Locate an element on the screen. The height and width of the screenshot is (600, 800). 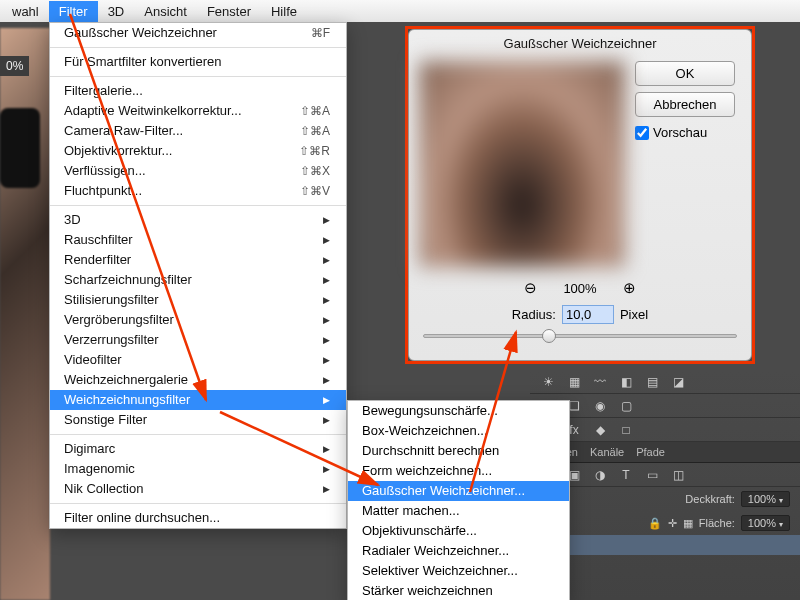
fill-icon: ▢ is located at coordinates (626, 406).